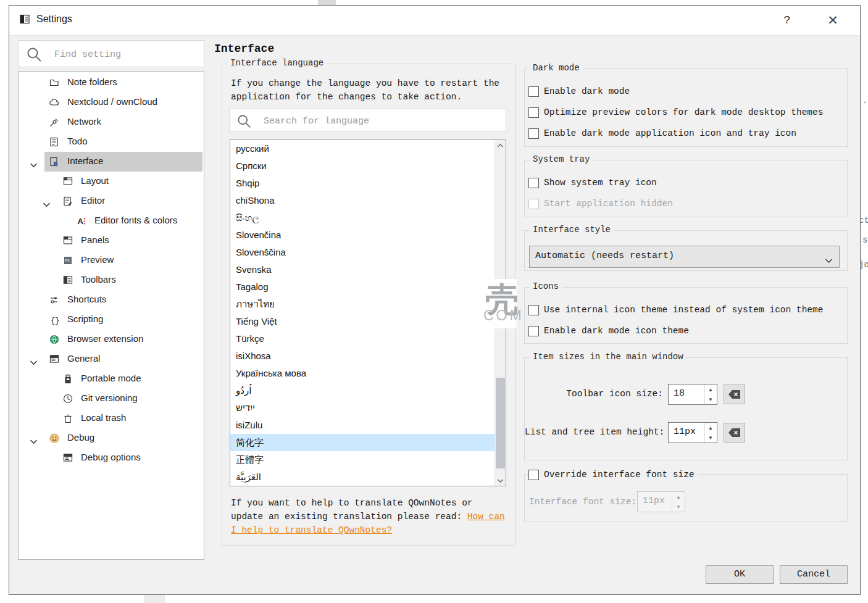  I want to click on search-input, so click(125, 54).